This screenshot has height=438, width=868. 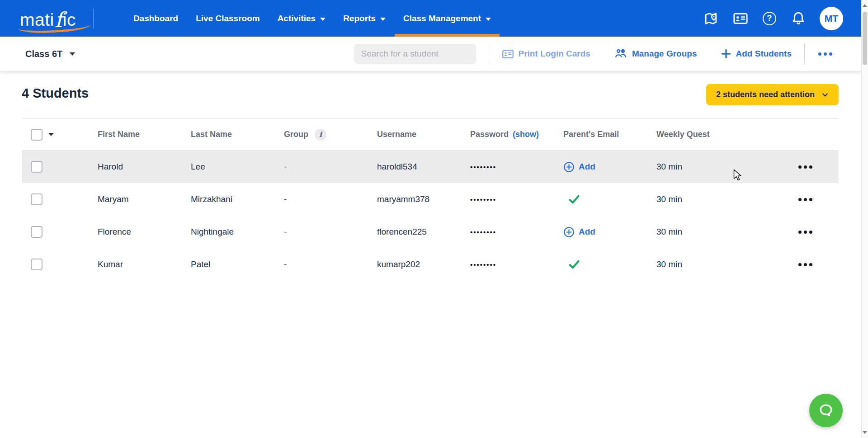 What do you see at coordinates (296, 135) in the screenshot?
I see `col-group: Group` at bounding box center [296, 135].